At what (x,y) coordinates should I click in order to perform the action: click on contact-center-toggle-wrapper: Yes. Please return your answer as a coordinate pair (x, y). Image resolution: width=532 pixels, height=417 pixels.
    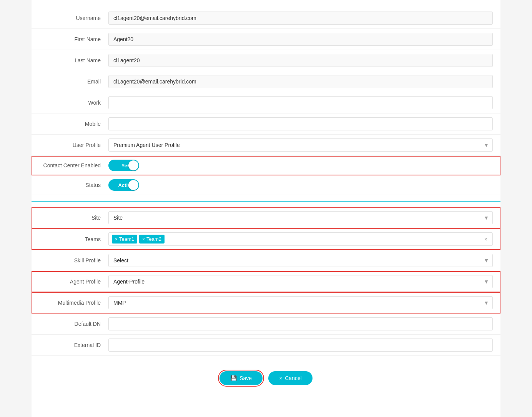
    Looking at the image, I should click on (124, 165).